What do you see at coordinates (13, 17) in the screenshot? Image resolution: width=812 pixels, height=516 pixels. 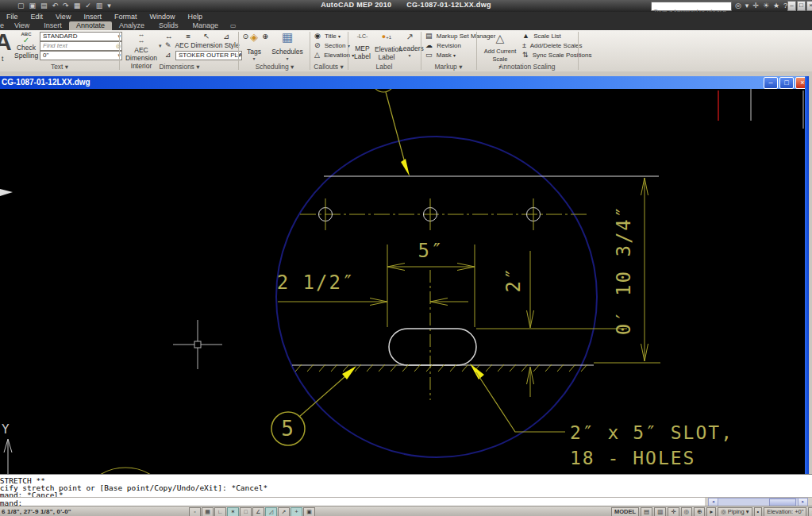 I see `menu-file: File` at bounding box center [13, 17].